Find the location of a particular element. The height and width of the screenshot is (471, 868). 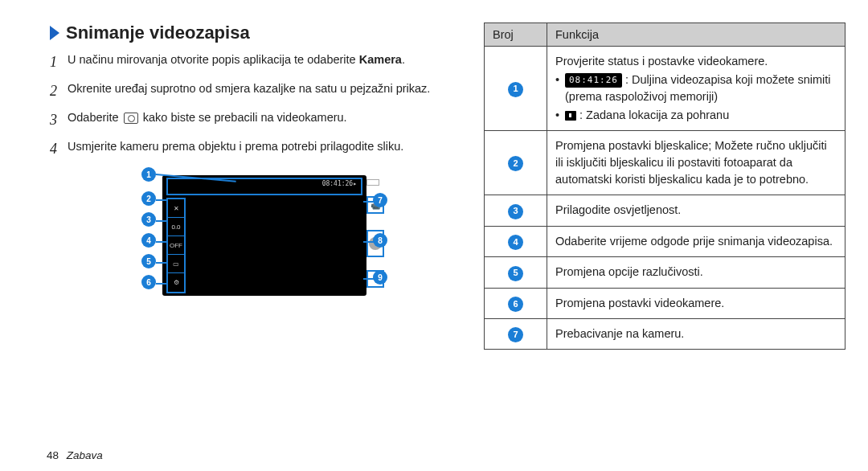

table-row: 5 Promjena opcije razlučivosti. is located at coordinates (665, 272).